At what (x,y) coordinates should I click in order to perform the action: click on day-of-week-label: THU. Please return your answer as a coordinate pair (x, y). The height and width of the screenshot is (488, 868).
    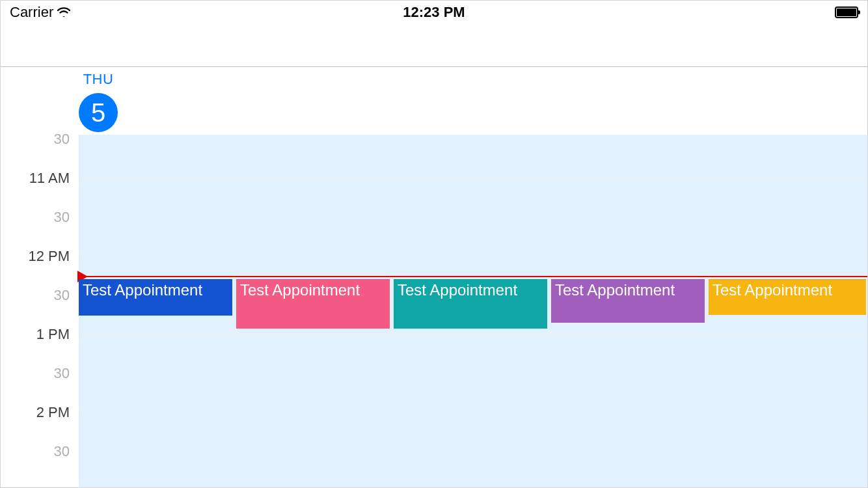
    Looking at the image, I should click on (98, 79).